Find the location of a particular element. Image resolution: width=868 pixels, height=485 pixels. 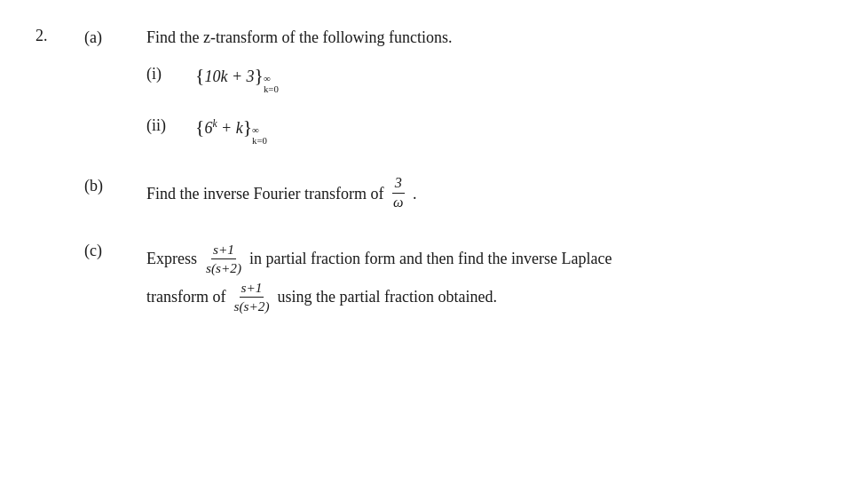

part-b-period: . is located at coordinates (415, 193).